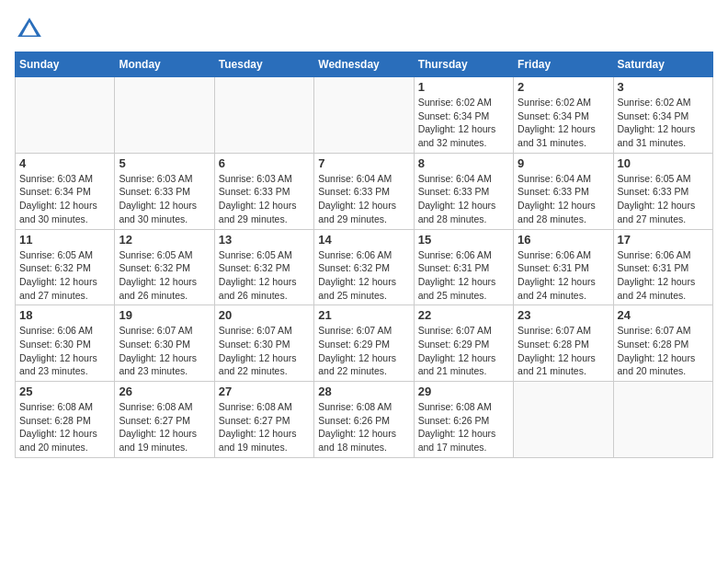  Describe the element at coordinates (65, 64) in the screenshot. I see `header-sunday: Sunday` at that location.